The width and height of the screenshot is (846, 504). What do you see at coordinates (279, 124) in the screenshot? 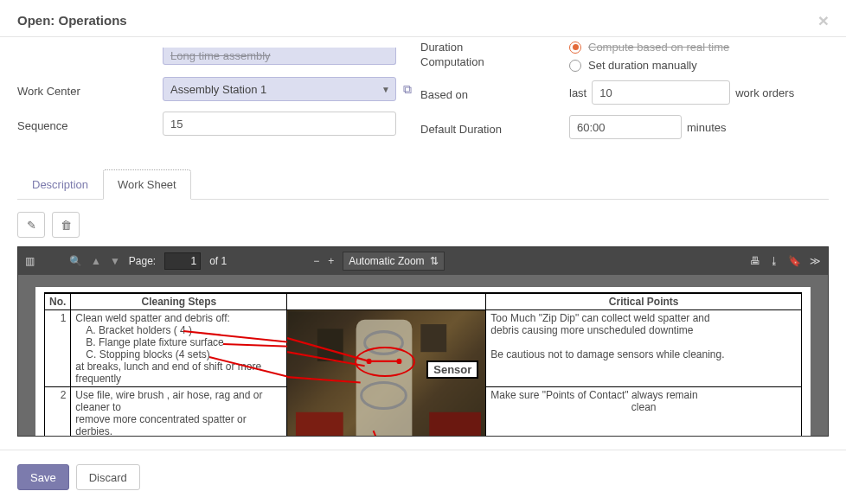
I see `sequence-input` at bounding box center [279, 124].